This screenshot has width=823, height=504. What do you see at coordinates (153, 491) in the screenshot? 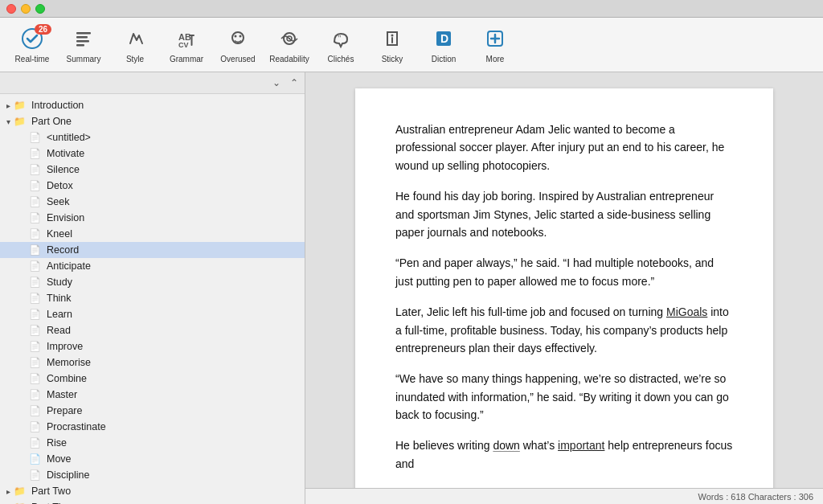
I see `tree-item-part-two: ▸📁Part Two` at bounding box center [153, 491].